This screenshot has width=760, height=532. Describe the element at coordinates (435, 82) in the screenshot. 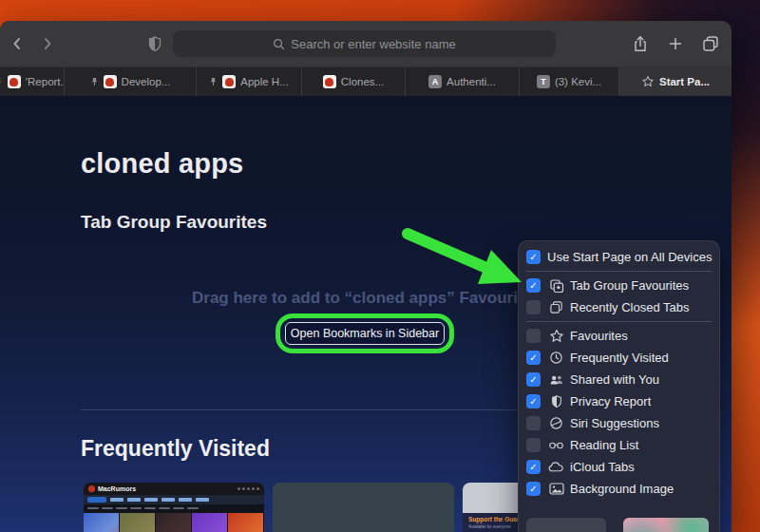

I see `letter-a-favicon: A` at that location.